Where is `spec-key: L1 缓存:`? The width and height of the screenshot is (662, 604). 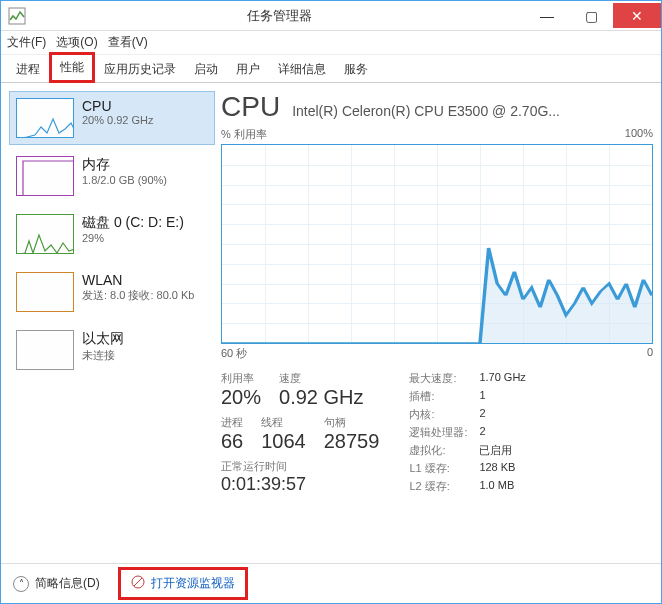
spec-key: L1 缓存: is located at coordinates (444, 468).